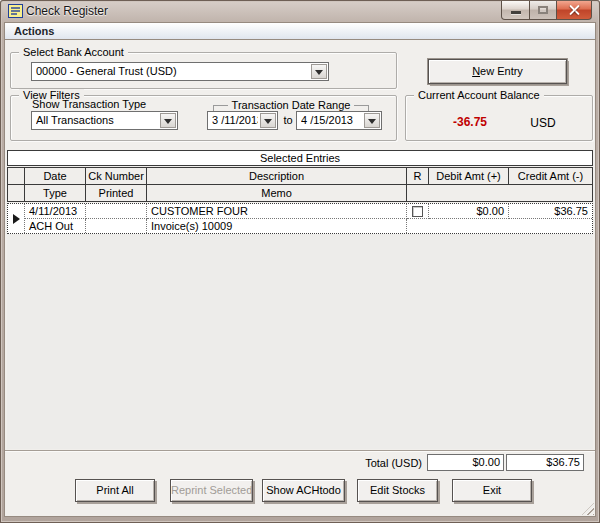  Describe the element at coordinates (574, 10) in the screenshot. I see `close-button` at that location.